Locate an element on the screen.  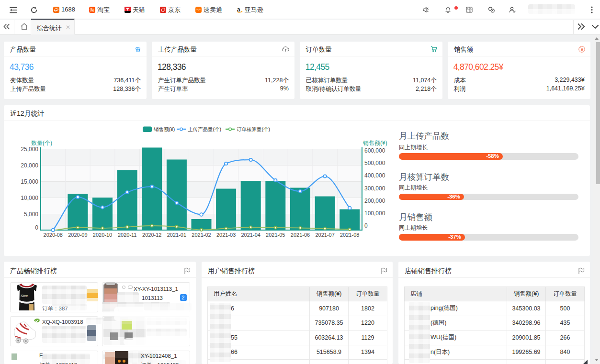
svg-text: 2021-03 is located at coordinates (226, 235).